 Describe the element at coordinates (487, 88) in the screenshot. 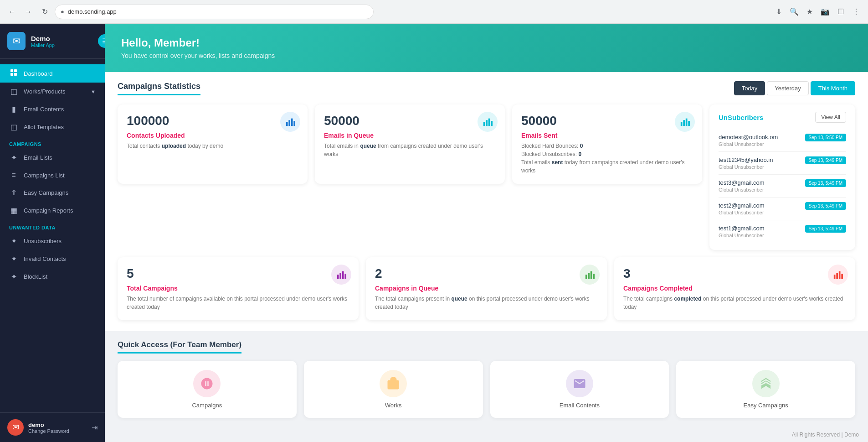

I see `stats-header: Campaigns Statistics Today Yesterday Thi…` at that location.